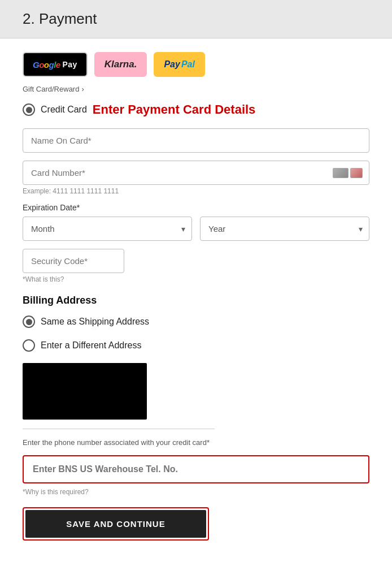  I want to click on card-number-group: Example: 4111 1111 1111 1111, so click(196, 178).